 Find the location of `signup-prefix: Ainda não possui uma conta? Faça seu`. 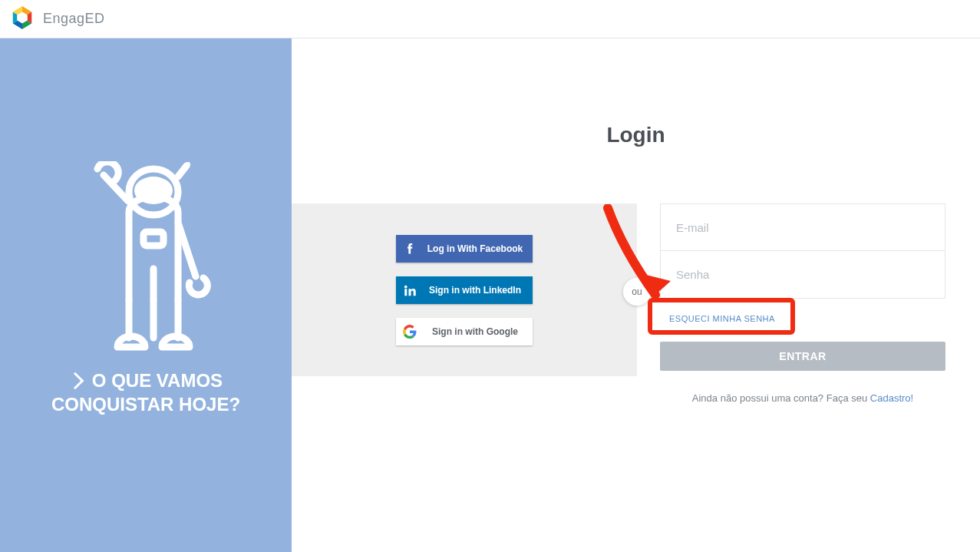

signup-prefix: Ainda não possui uma conta? Faça seu is located at coordinates (781, 398).